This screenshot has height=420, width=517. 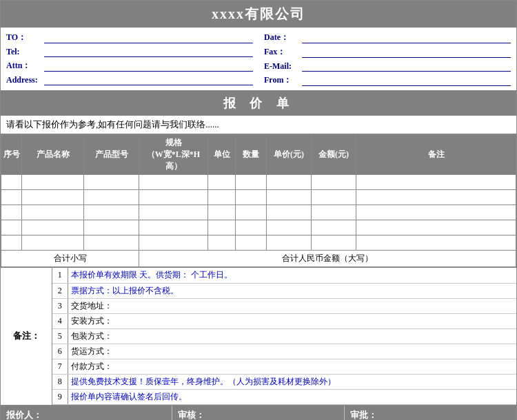 What do you see at coordinates (284, 306) in the screenshot?
I see `note-item: 3交货地址：` at bounding box center [284, 306].